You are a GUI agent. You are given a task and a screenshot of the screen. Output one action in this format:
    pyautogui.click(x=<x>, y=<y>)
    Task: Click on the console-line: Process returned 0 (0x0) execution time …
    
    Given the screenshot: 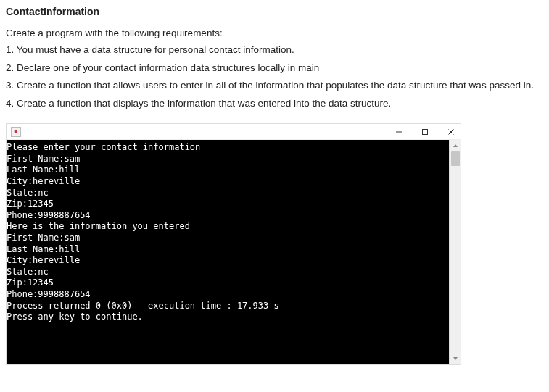 What is the action you would take?
    pyautogui.click(x=226, y=306)
    